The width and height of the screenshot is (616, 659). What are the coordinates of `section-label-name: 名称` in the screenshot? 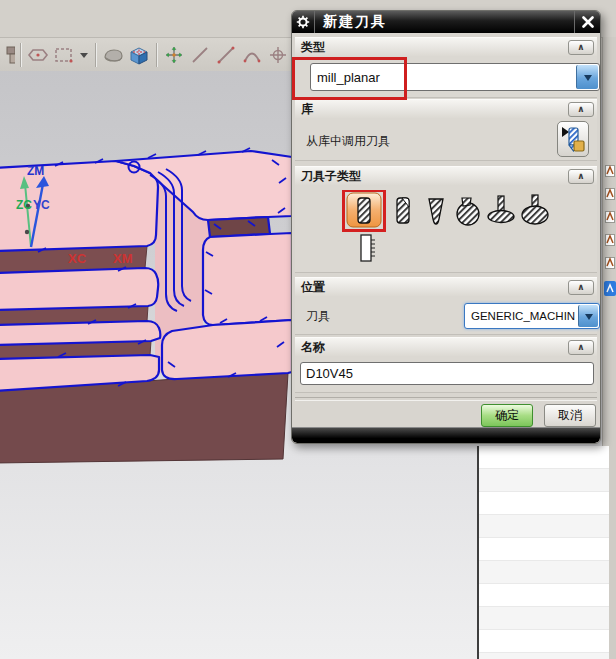 It's located at (434, 348).